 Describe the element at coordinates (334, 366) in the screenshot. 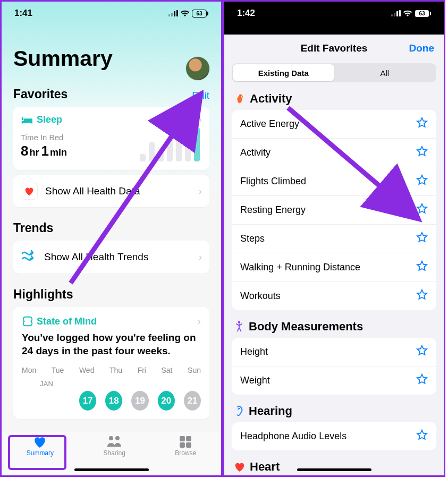

I see `body-group: Height Weight` at that location.